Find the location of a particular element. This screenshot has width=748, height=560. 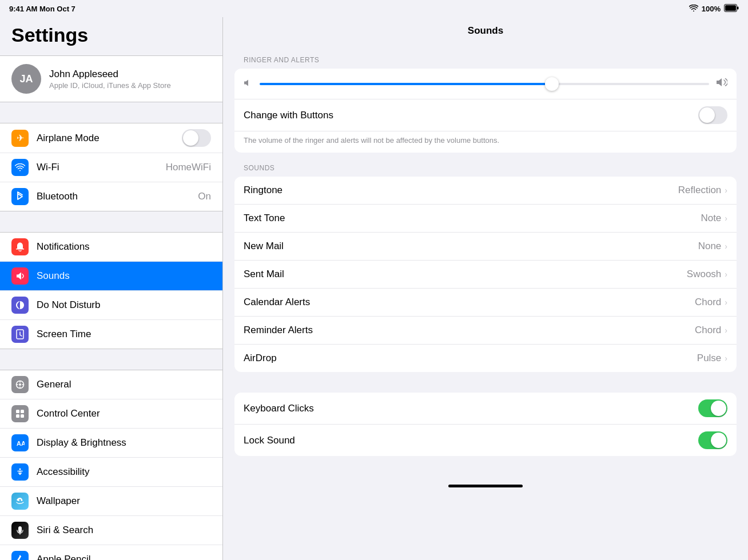

sounds-icon is located at coordinates (20, 276).